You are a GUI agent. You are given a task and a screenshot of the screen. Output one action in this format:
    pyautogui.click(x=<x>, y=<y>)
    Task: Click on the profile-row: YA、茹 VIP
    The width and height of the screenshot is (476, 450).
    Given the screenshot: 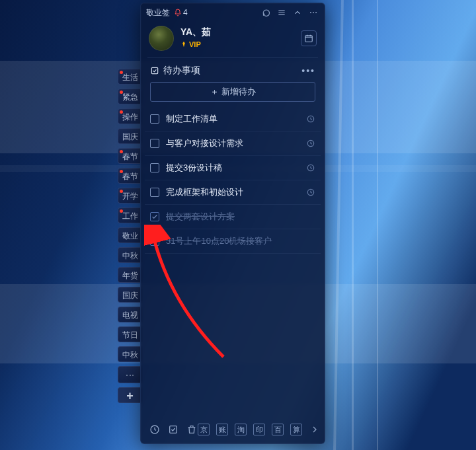 What is the action you would take?
    pyautogui.click(x=233, y=40)
    